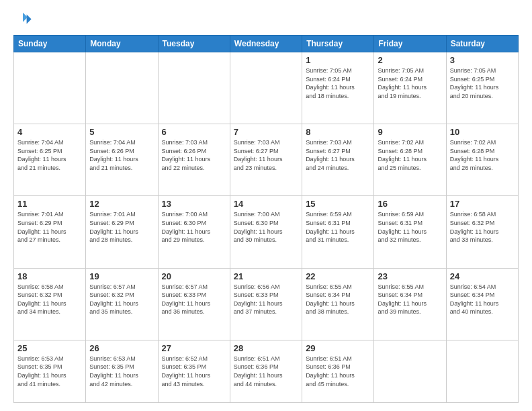 The image size is (532, 411). I want to click on calendar-cell: 5Sunrise: 7:04 AM Sunset: 6:26 PM Daylig…, so click(122, 160).